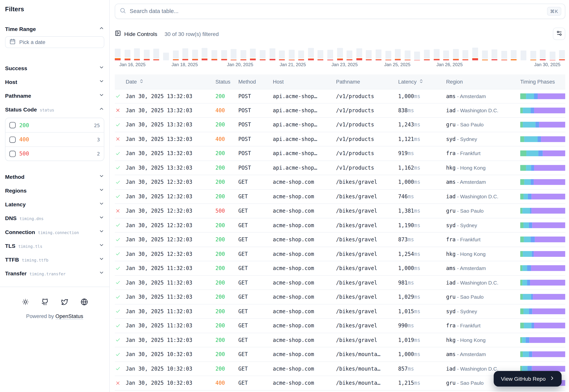  Describe the element at coordinates (340, 11) in the screenshot. I see `search-input: Search data table... ⌘K` at that location.